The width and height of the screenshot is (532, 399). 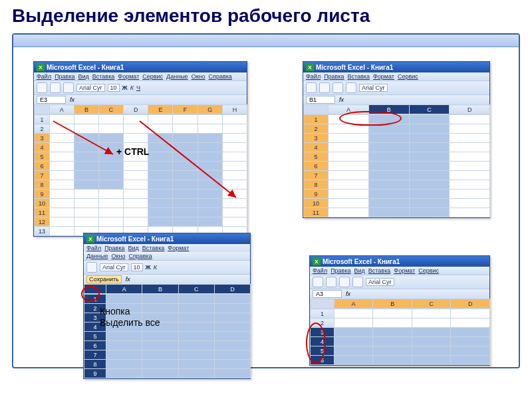 What do you see at coordinates (400, 303) in the screenshot?
I see `spreadsheet-grid: A B C D` at bounding box center [400, 303].